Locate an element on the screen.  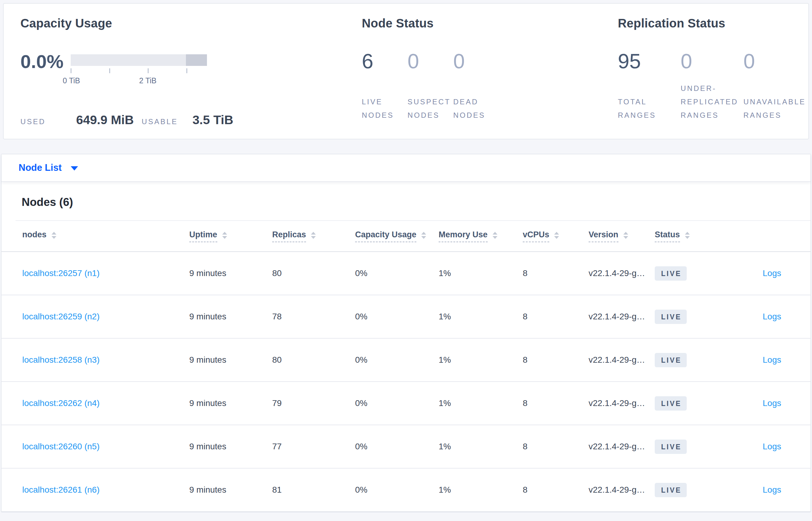
table-row: localhost:26260 (n5) 9 minutes 77 0% 1% … is located at coordinates (406, 447).